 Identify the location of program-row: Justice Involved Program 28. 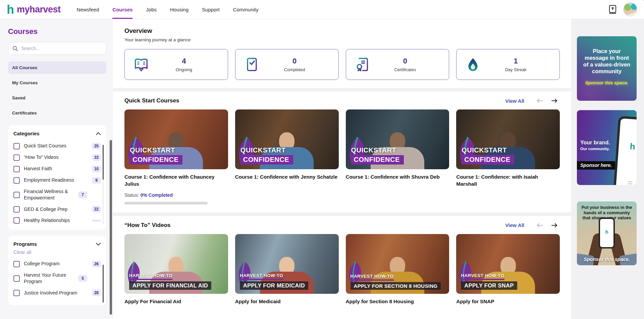
(57, 293).